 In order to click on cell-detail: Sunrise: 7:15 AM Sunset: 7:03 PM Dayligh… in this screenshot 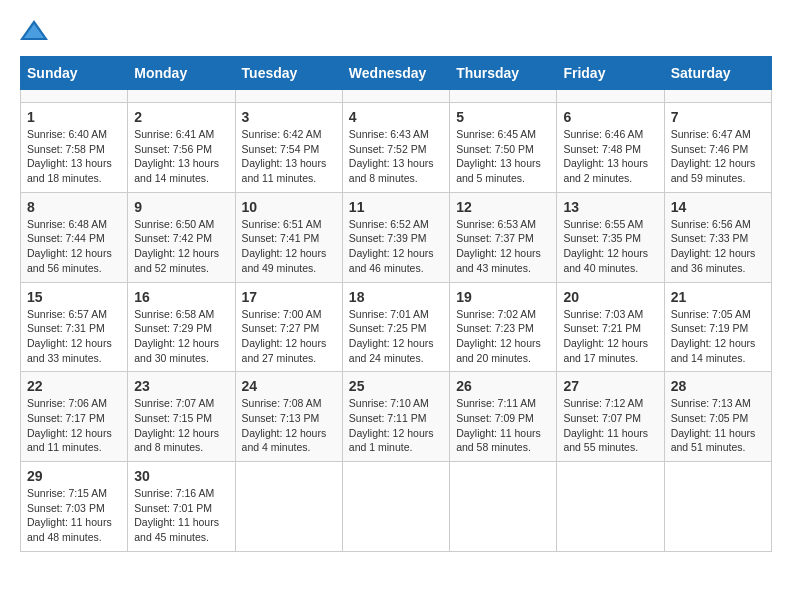, I will do `click(74, 516)`.